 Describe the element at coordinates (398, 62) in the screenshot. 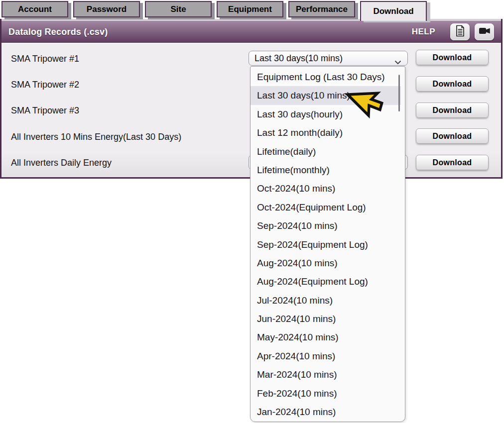

I see `chevron-down-icon` at that location.